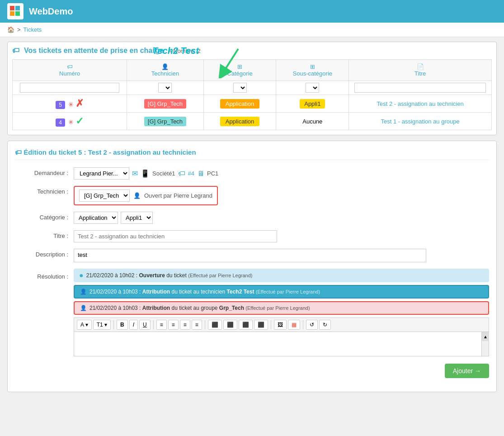 The height and width of the screenshot is (436, 504). What do you see at coordinates (145, 325) in the screenshot?
I see `toolbar-underline-btn: U` at bounding box center [145, 325].